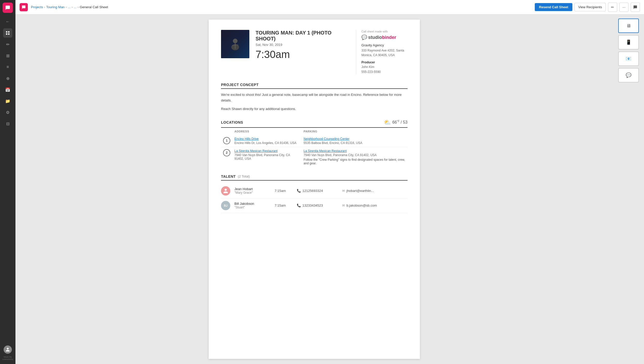  I want to click on preview-panel: 🖥 📱 📧 💬, so click(629, 189).